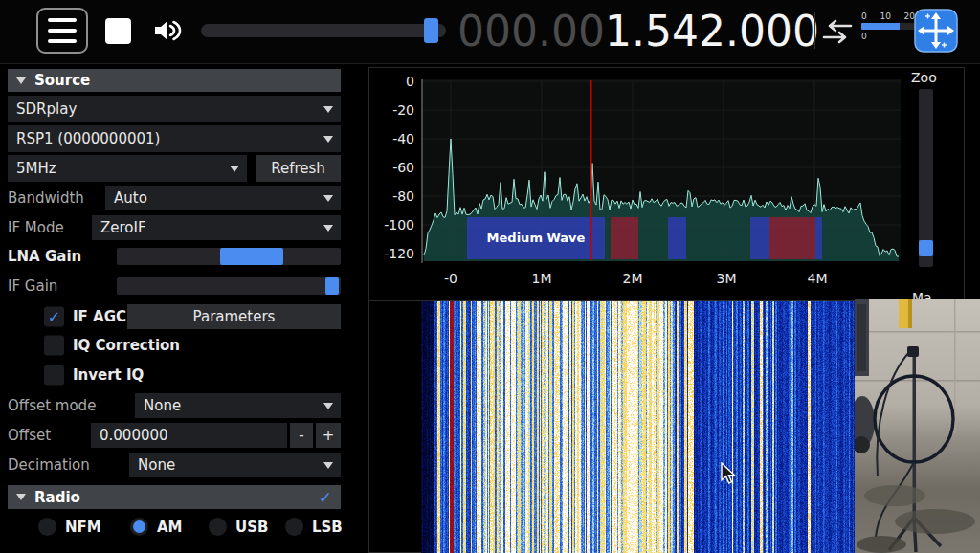 Image resolution: width=980 pixels, height=553 pixels. Describe the element at coordinates (392, 167) in the screenshot. I see `fft-y-tick: -60` at that location.